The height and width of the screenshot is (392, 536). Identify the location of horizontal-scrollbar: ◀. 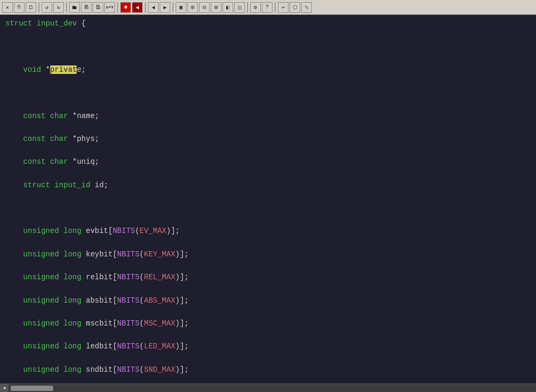
(268, 388).